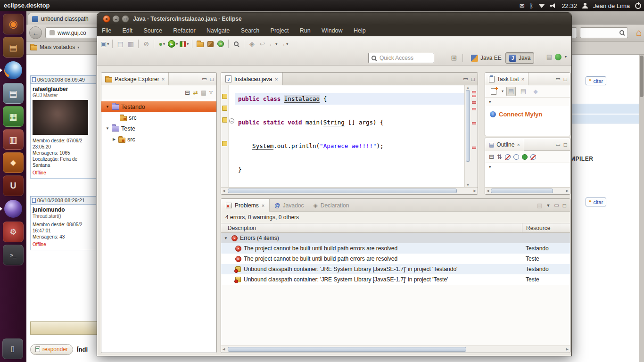 The width and height of the screenshot is (644, 362). Describe the element at coordinates (539, 206) in the screenshot. I see `filter-icon: ▤` at that location.